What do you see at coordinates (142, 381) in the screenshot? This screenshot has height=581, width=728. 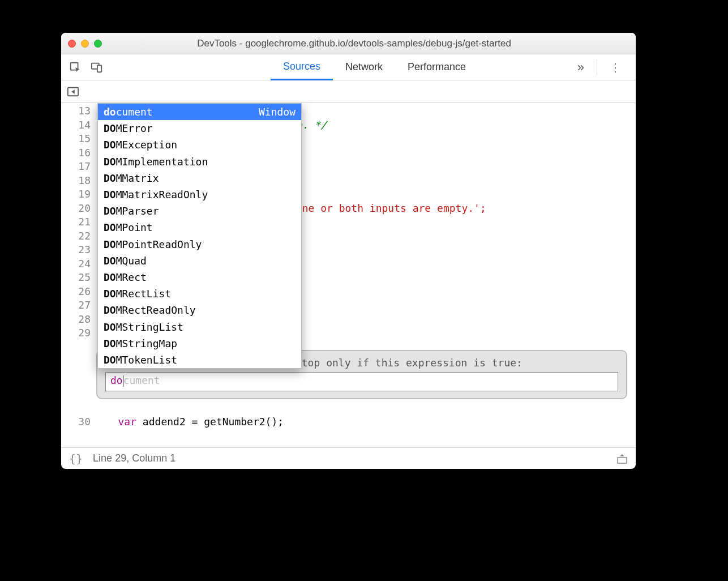 I see `input-ghost-text: cument` at bounding box center [142, 381].